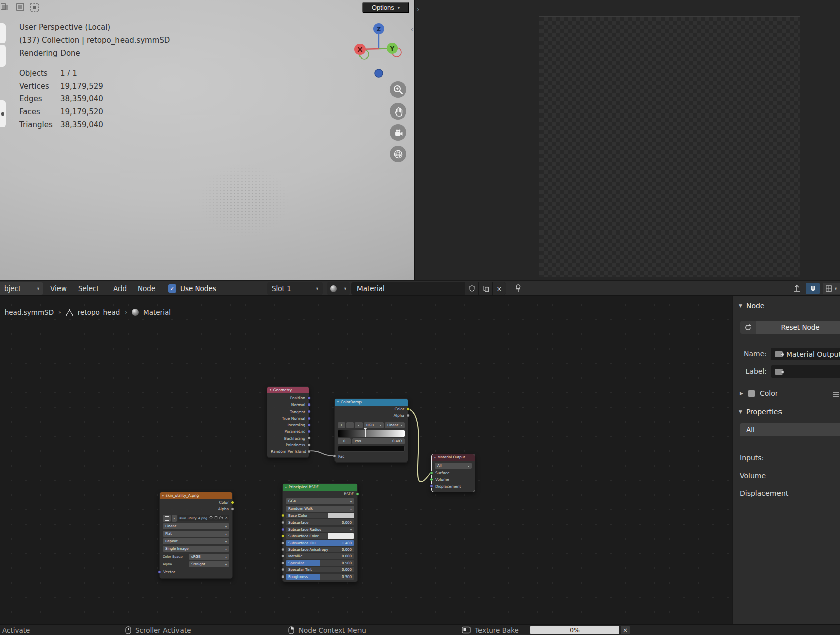  I want to click on parent-node-tree-button, so click(797, 288).